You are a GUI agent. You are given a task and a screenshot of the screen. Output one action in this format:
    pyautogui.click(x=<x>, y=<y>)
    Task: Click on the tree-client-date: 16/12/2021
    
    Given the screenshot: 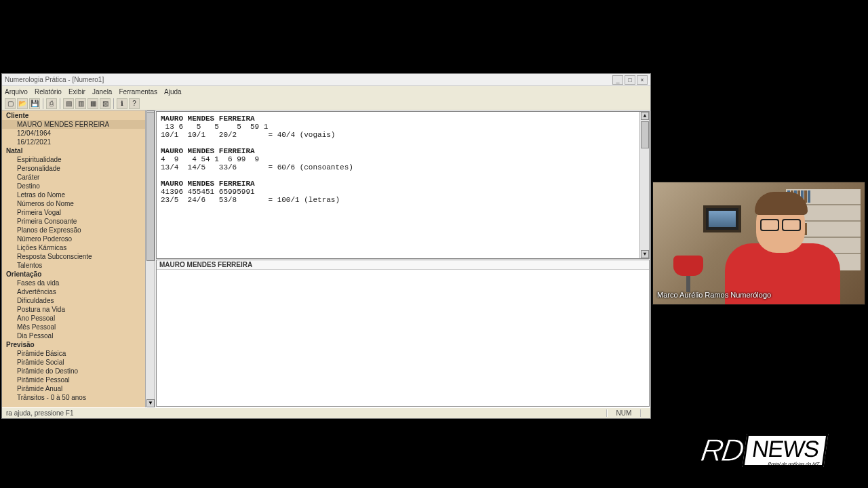 What is the action you would take?
    pyautogui.click(x=73, y=142)
    